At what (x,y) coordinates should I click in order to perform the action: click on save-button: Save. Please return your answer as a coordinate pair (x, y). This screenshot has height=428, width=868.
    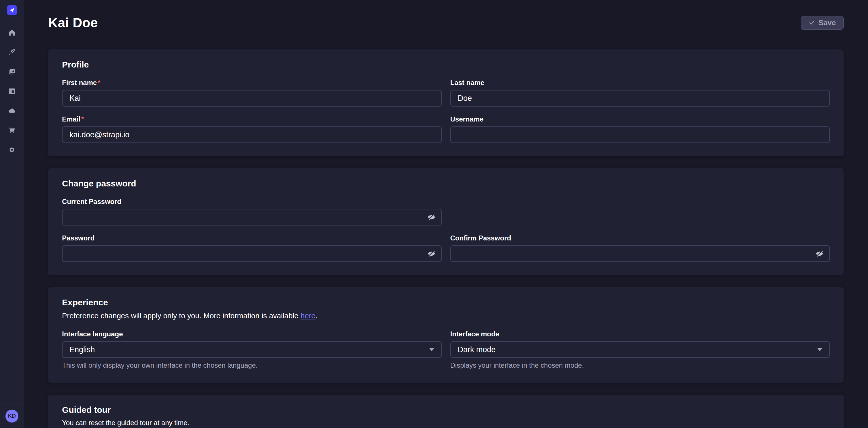
    Looking at the image, I should click on (822, 23).